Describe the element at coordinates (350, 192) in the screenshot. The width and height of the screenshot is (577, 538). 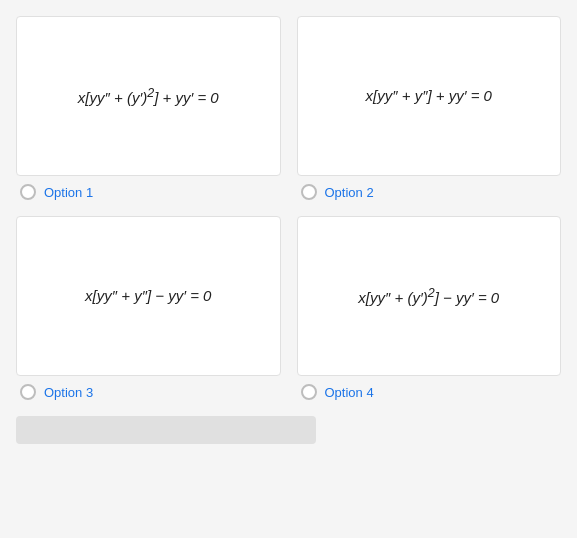
I see `option-2-text: Option 2` at that location.